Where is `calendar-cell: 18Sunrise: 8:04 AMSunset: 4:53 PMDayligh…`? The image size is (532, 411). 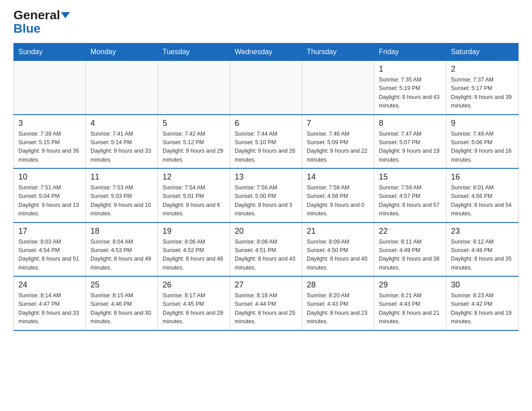
calendar-cell: 18Sunrise: 8:04 AMSunset: 4:53 PMDayligh… is located at coordinates (122, 250).